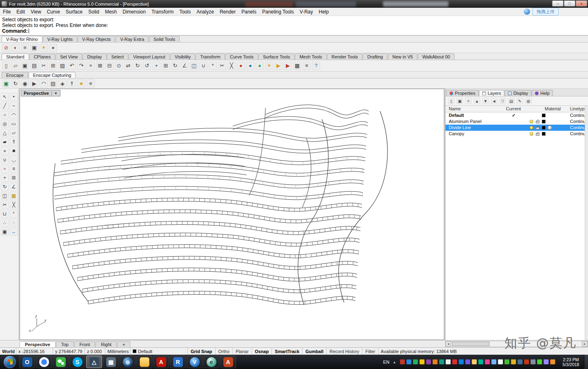 This screenshot has width=588, height=369. I want to click on point-icon: •, so click(14, 97).